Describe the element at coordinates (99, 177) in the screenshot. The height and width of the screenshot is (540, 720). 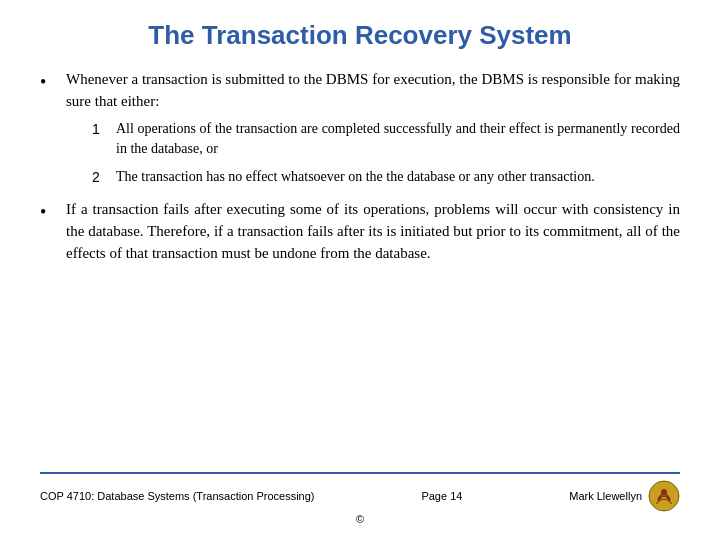
I see `sub-number-2: 2` at that location.